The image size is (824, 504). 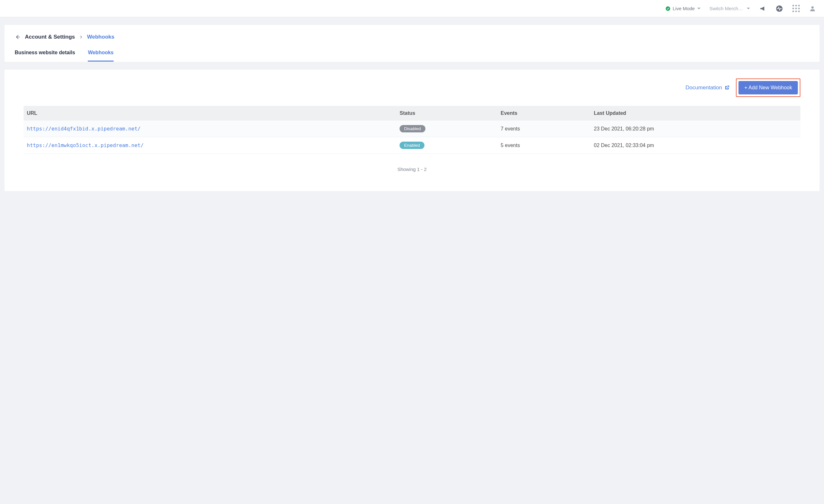 I want to click on table-row: https://en1mwkqo5ioct.x.pipedream.net/ E…, so click(x=412, y=145).